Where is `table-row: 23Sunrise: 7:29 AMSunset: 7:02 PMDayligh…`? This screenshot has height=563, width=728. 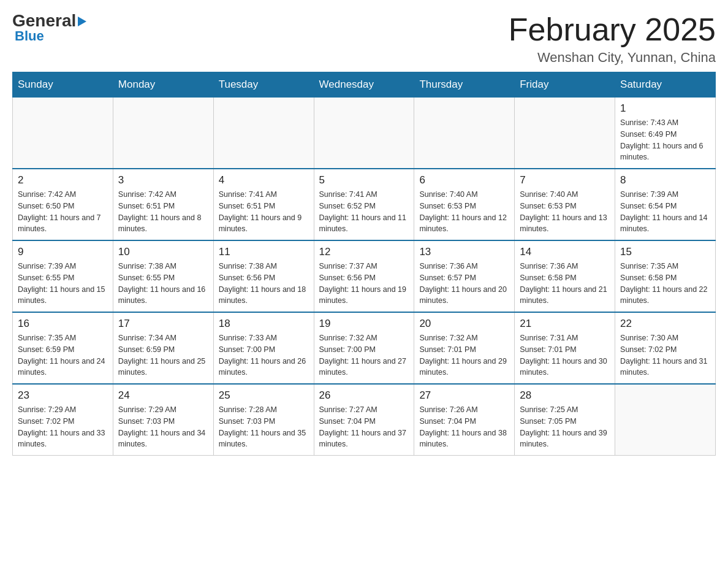 table-row: 23Sunrise: 7:29 AMSunset: 7:02 PMDayligh… is located at coordinates (63, 419).